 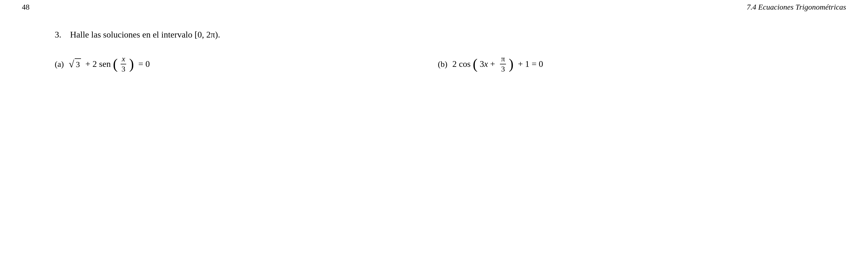 What do you see at coordinates (115, 64) in the screenshot?
I see `left-paren-a: (` at bounding box center [115, 64].